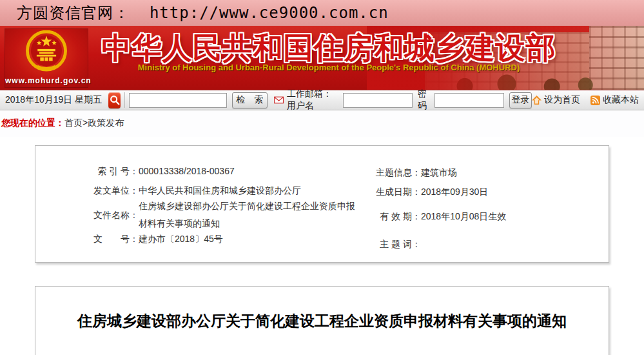 The image size is (644, 355). I want to click on field-label: 索 引 号：, so click(113, 171).